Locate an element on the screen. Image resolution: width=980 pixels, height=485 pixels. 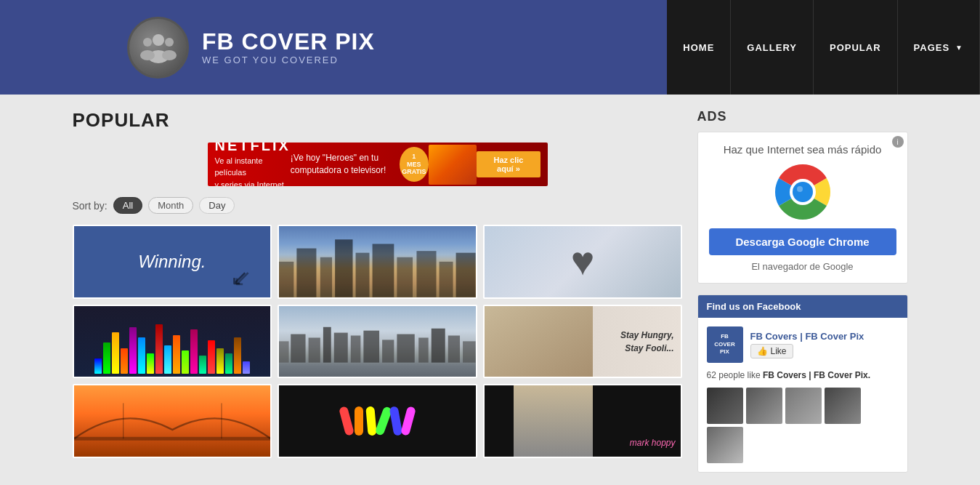
sort-day-button: Day is located at coordinates (216, 205).